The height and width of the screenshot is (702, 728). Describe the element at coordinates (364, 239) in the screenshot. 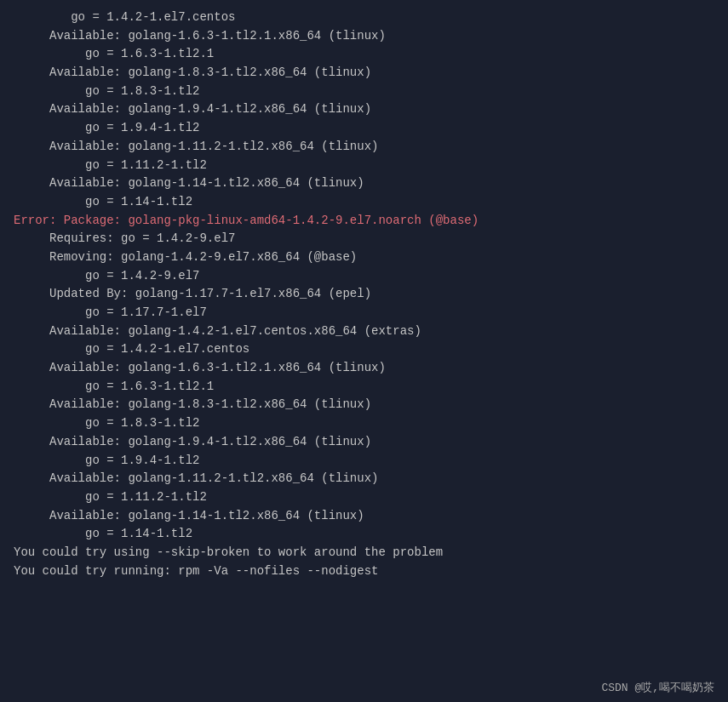

I see `terminal-line: Requires: go = 1.4.2-9.el7` at that location.